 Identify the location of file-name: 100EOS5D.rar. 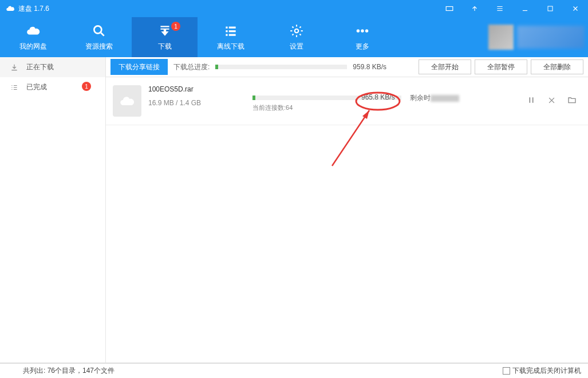
(197, 89).